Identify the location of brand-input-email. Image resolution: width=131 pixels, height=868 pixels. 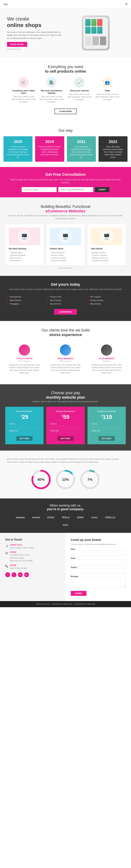
(98, 562).